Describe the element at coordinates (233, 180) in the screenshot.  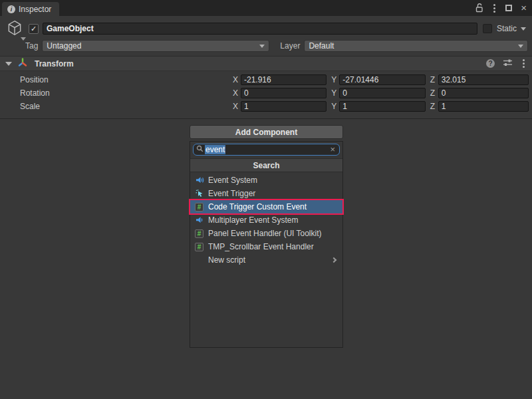
I see `list-item-label: Event System` at that location.